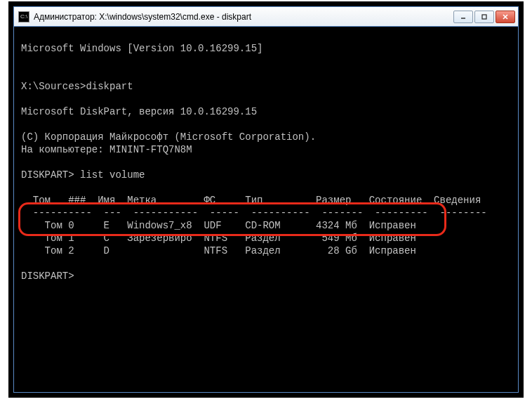 The height and width of the screenshot is (404, 532). What do you see at coordinates (83, 175) in the screenshot?
I see `diskpart-prompt: DISKPART> list volume` at bounding box center [83, 175].